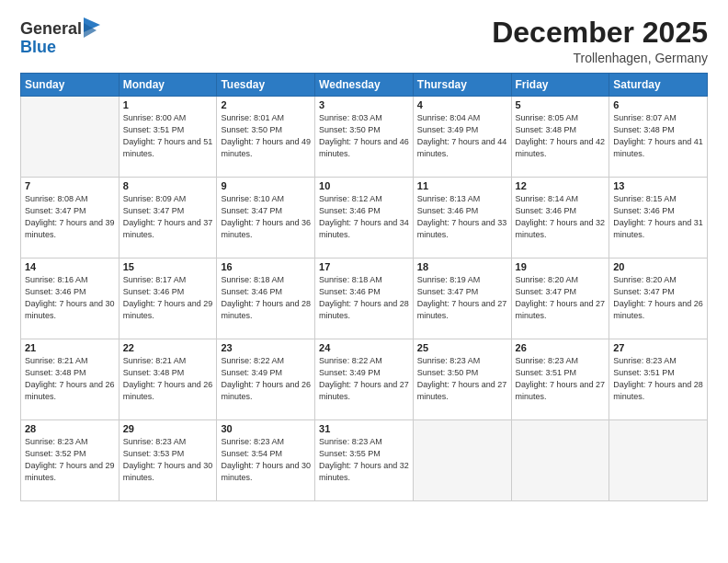  What do you see at coordinates (364, 85) in the screenshot?
I see `calendar-header-row: SundayMondayTuesdayWednesdayThursdayFrid…` at bounding box center [364, 85].